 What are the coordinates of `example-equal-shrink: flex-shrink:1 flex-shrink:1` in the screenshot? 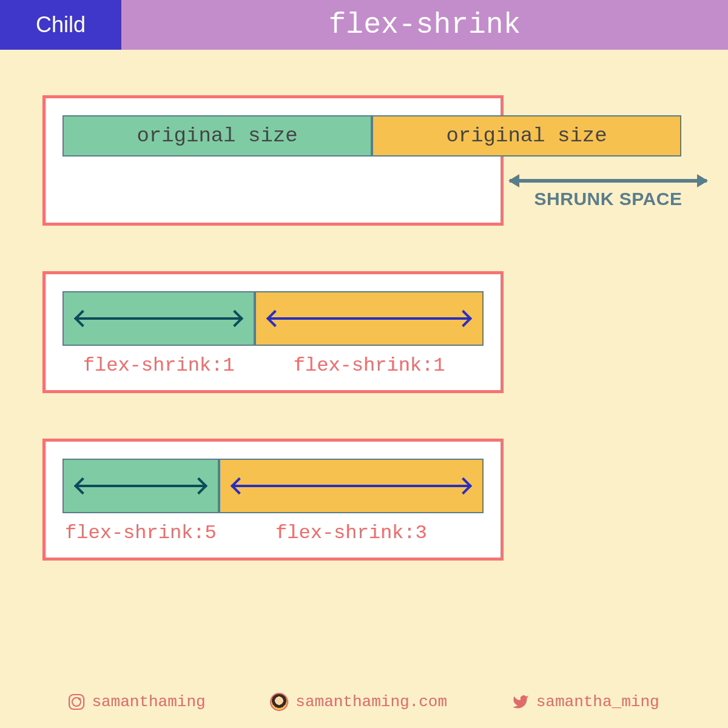 It's located at (364, 332).